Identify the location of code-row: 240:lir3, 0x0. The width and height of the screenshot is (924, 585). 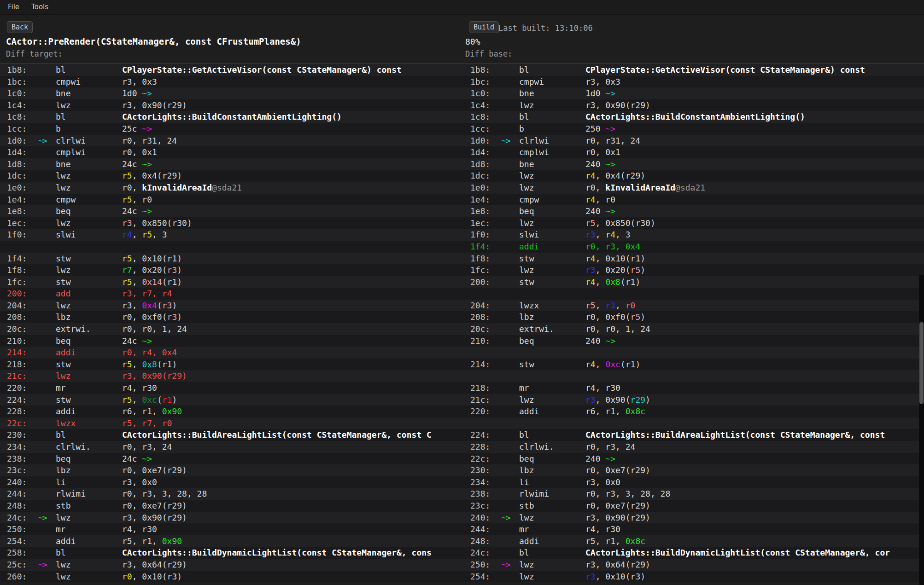
(231, 482).